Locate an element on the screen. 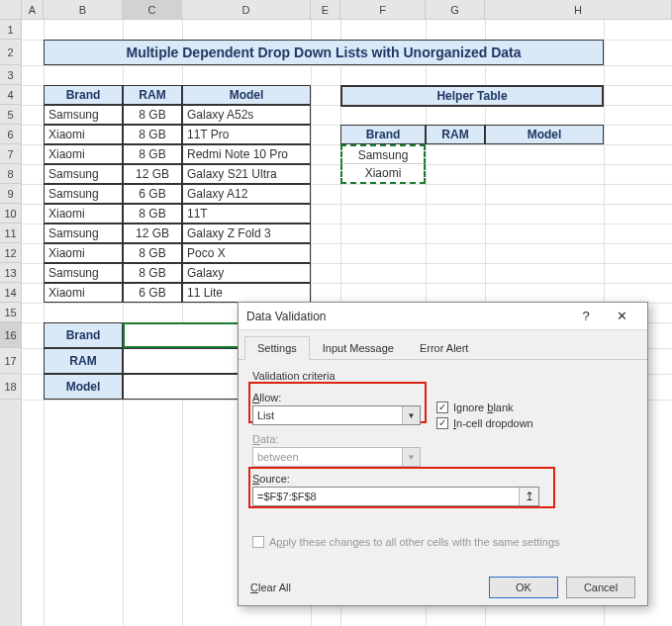  col-header: D is located at coordinates (246, 10).